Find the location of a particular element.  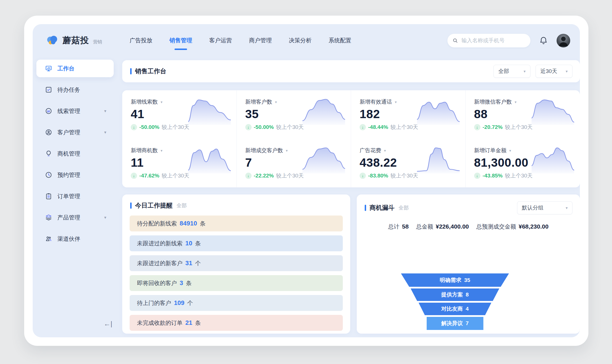

stat-title: 新增客户数 is located at coordinates (259, 102).